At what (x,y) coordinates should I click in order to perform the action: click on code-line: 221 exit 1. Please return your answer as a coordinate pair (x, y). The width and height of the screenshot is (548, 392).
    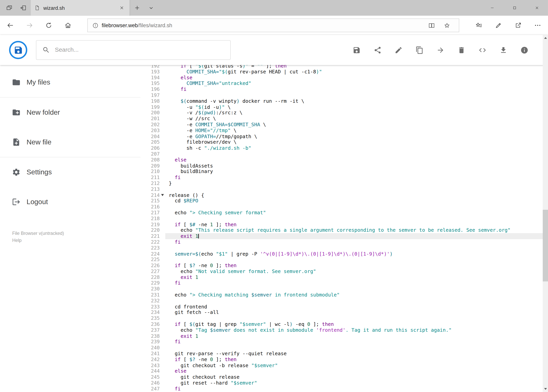
    Looking at the image, I should click on (342, 236).